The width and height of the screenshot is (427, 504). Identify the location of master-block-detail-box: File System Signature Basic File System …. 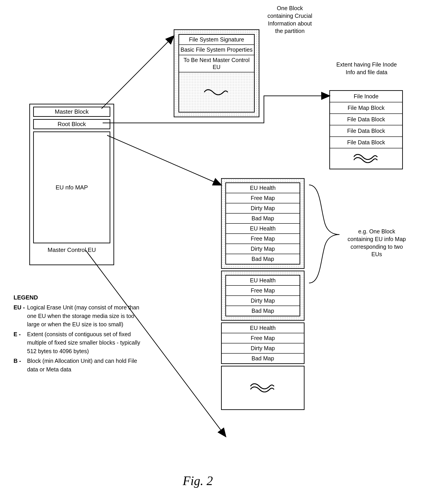
(217, 73).